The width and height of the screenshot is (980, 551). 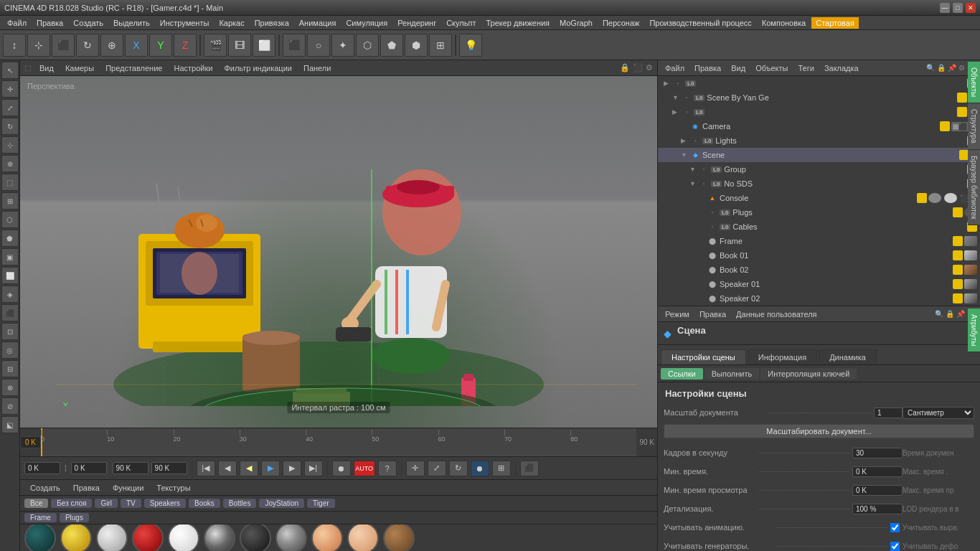 I want to click on timeline-ruler: 0102030405060708090, so click(x=339, y=442).